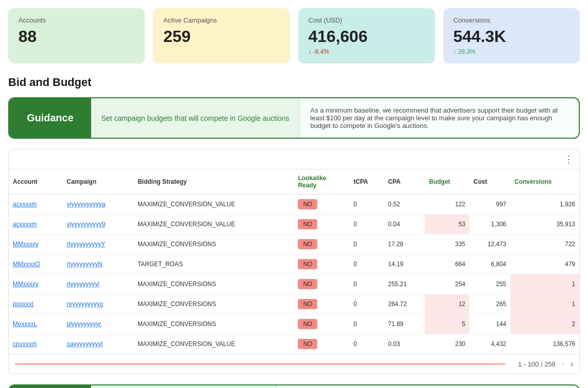  I want to click on col-bidding-strategy: Bidding Strategy, so click(214, 182).